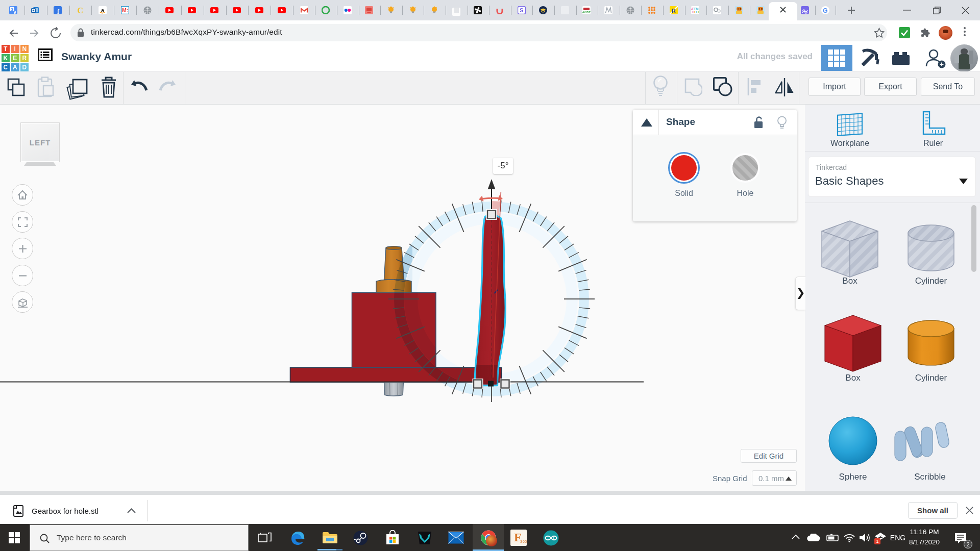  Describe the element at coordinates (586, 12) in the screenshot. I see `svg-text: 4KIDZ` at that location.